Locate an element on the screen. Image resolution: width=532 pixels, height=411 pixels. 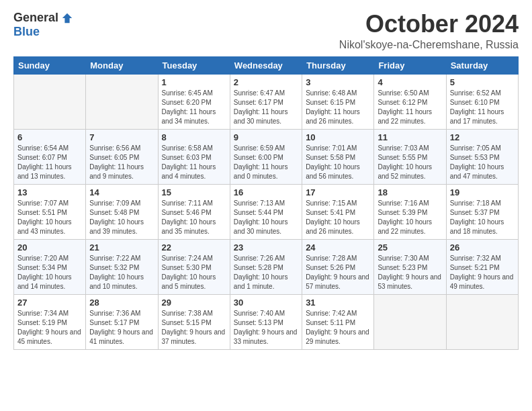
day-info: Sunrise: 6:45 AMSunset: 6:20 PMDaylight:… is located at coordinates (194, 107).